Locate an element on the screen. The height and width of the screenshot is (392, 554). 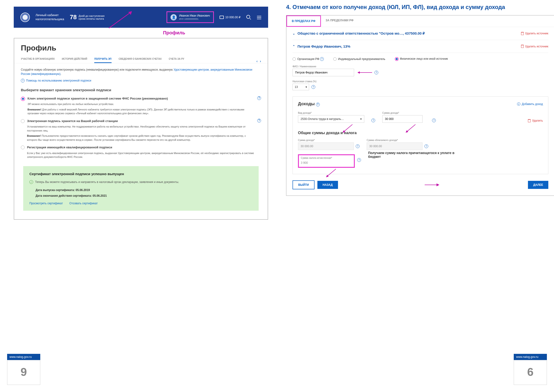
wallet-icon is located at coordinates (222, 17).